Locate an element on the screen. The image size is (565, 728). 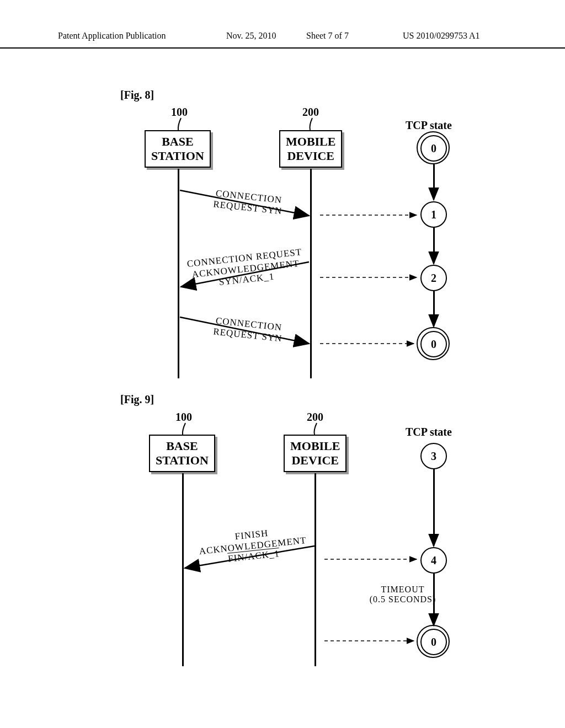
fig8-tcp-state-label: TCP state is located at coordinates (429, 126).